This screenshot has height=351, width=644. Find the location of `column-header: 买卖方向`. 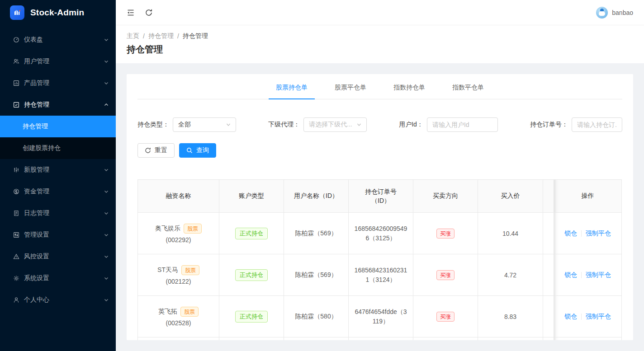

column-header: 买卖方向 is located at coordinates (446, 196).